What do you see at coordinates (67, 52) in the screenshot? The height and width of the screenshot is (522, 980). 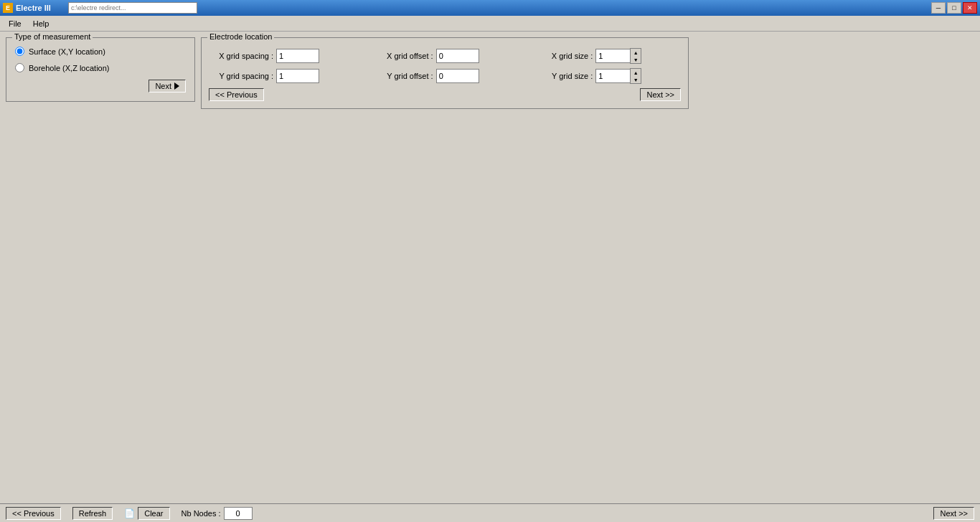 I see `surface-label: Surface (X,Y location)` at bounding box center [67, 52].